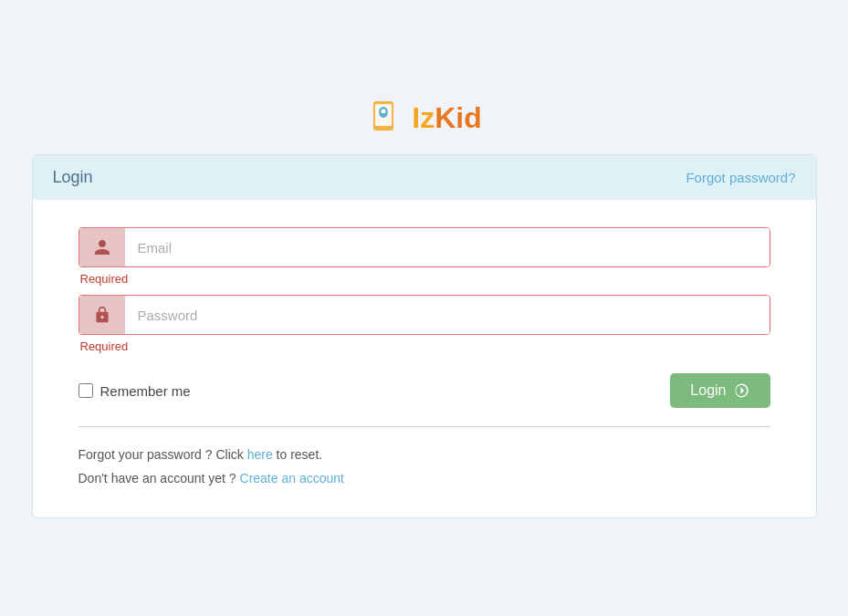 The image size is (848, 616). Describe the element at coordinates (424, 478) in the screenshot. I see `create-account-footer: Don't have an account yet ? Create an ac…` at that location.